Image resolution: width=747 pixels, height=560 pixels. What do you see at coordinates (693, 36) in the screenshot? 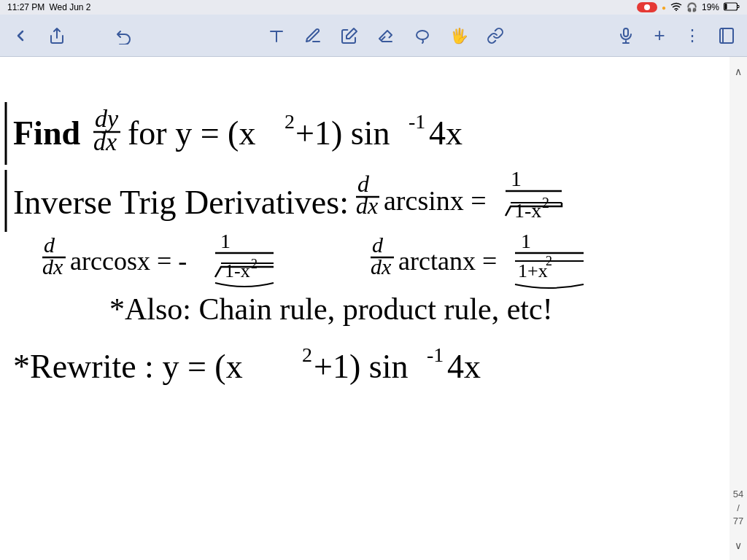
I see `more-button: ⋮` at bounding box center [693, 36].